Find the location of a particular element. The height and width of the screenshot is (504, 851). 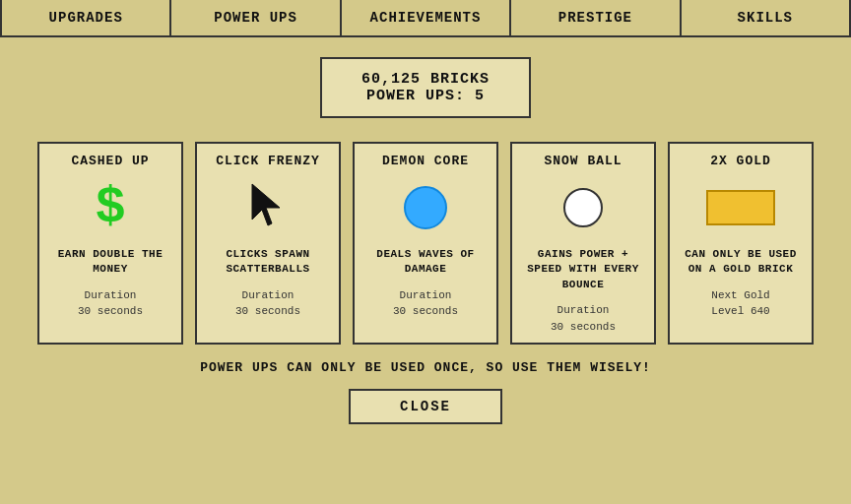

bottom-notice: POWER UPS CAN ONLY BE USED ONCE, SO USE … is located at coordinates (426, 368).